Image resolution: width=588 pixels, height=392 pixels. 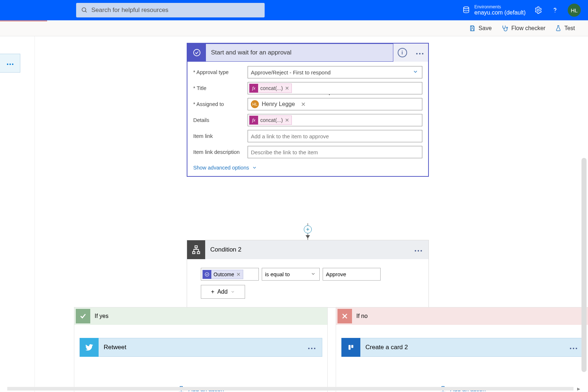 What do you see at coordinates (84, 10) in the screenshot?
I see `search-icon` at bounding box center [84, 10].